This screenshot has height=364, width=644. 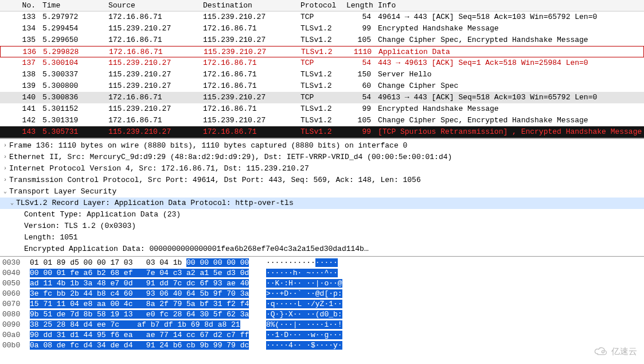 I want to click on hex-ascii: ··1·D··· ·w··g···, so click(x=308, y=335).